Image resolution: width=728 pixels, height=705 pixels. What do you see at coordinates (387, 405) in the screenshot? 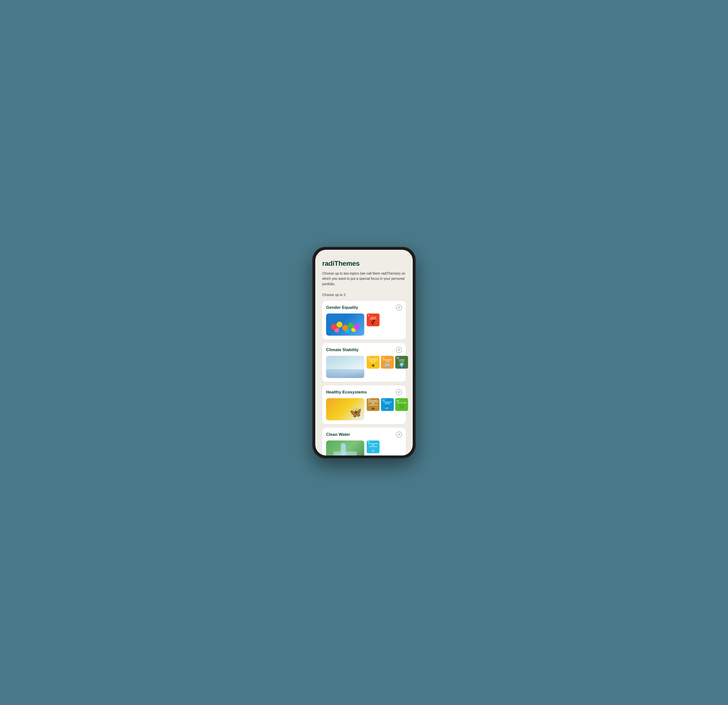
I see `sdg-badge-14: 14 LIFE BELOW WATER 🐟` at bounding box center [387, 405].